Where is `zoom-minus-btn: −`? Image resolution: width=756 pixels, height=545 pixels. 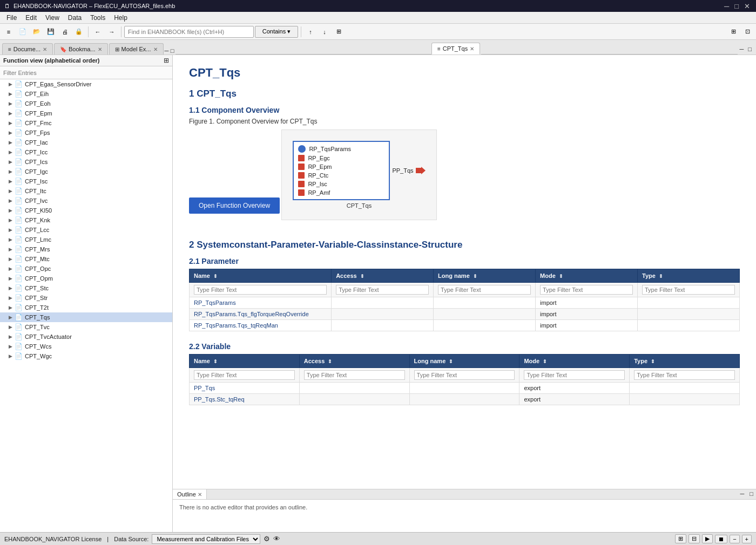
zoom-minus-btn: − is located at coordinates (734, 539).